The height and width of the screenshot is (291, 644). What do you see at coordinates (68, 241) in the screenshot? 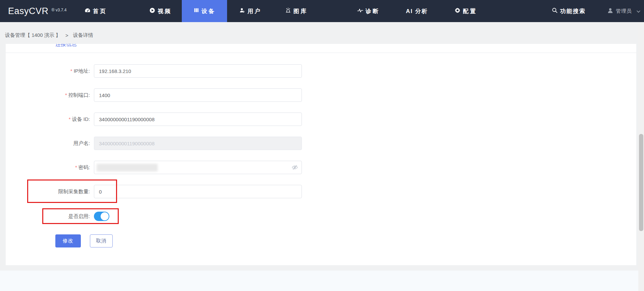
I see `modify-button: 修改` at bounding box center [68, 241].